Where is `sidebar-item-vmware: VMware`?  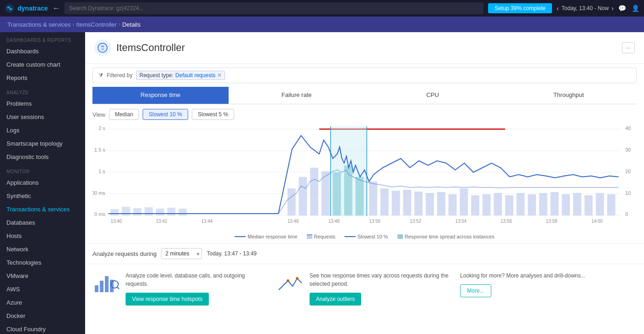
sidebar-item-vmware: VMware is located at coordinates (42, 276).